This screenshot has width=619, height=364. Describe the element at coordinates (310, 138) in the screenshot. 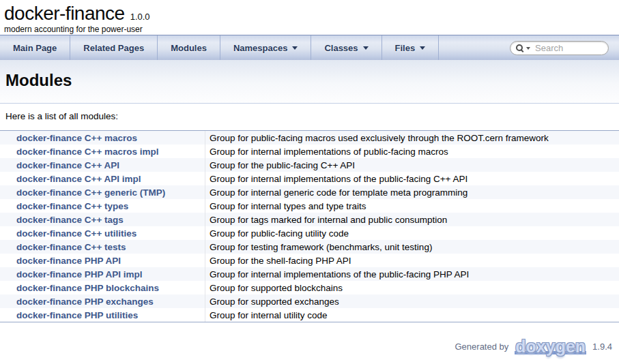

I see `table-row: docker-finance C++ macros Group for publ…` at that location.